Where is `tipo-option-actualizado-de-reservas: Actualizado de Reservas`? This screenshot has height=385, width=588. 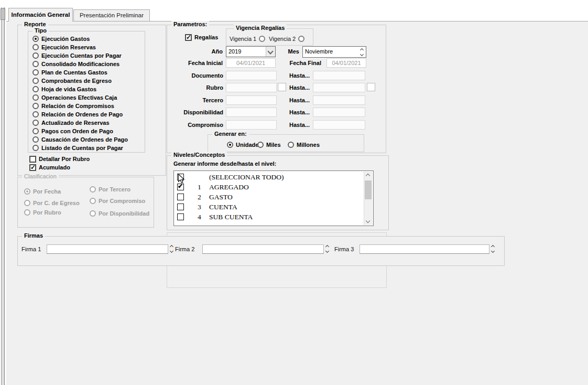
tipo-option-actualizado-de-reservas: Actualizado de Reservas is located at coordinates (71, 123).